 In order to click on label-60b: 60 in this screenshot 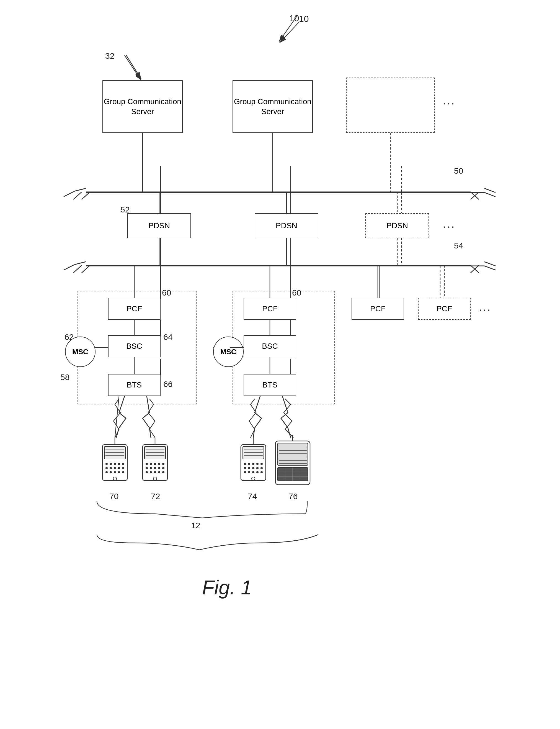, I will do `click(297, 293)`.